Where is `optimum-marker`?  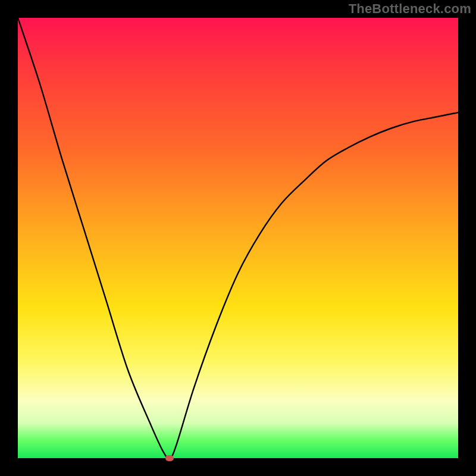
optimum-marker is located at coordinates (170, 458).